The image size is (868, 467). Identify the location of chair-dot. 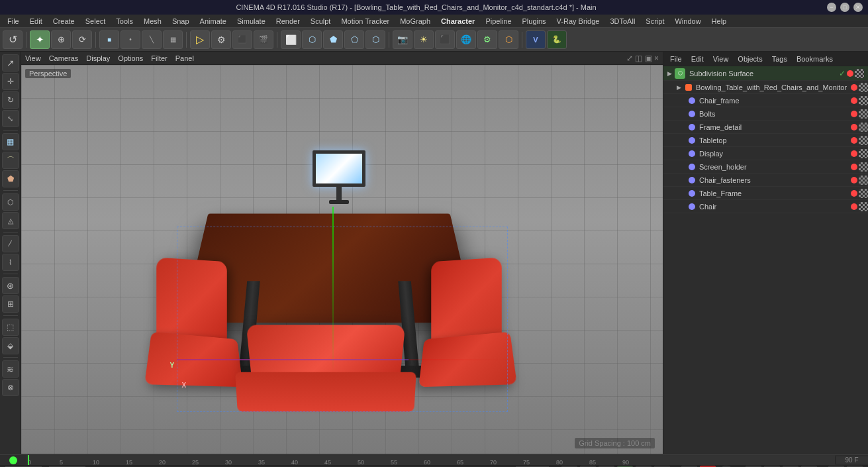
(854, 207).